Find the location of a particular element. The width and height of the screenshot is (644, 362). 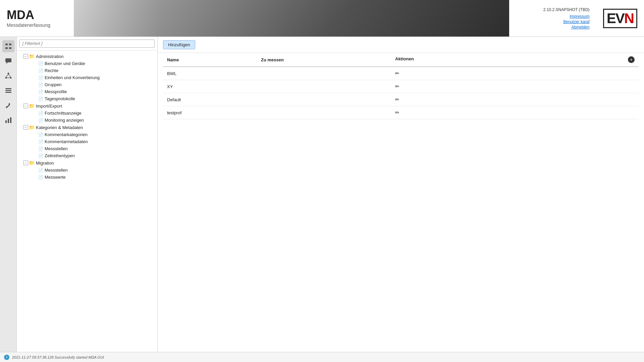

doc-icon-rechte: 📄 is located at coordinates (41, 71).